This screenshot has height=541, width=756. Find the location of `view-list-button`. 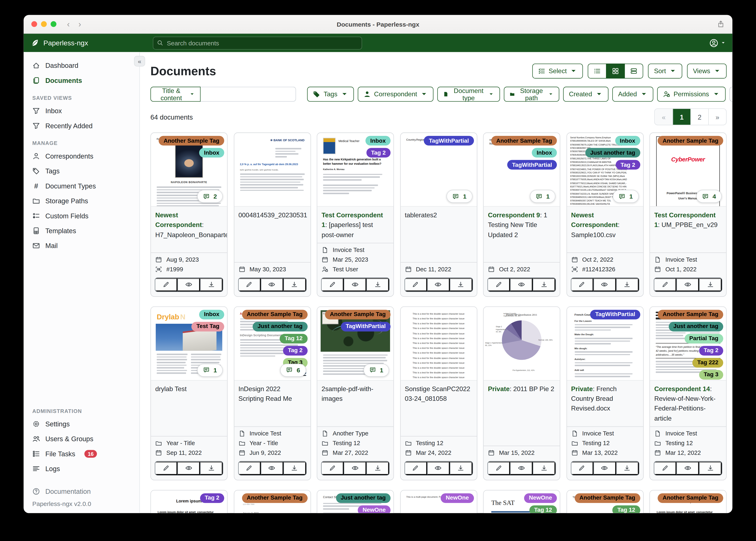

view-list-button is located at coordinates (597, 71).